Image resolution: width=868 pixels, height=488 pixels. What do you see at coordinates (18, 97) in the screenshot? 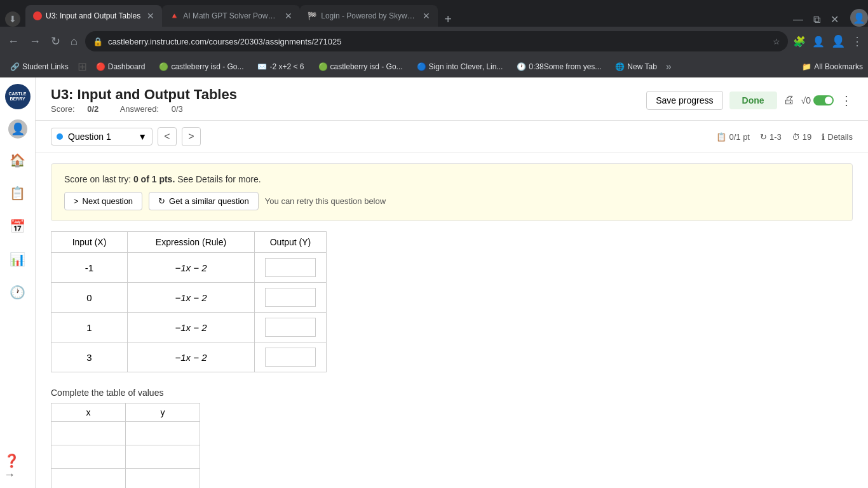
I see `sidebar-logo: CASTLEBERRY` at bounding box center [18, 97].